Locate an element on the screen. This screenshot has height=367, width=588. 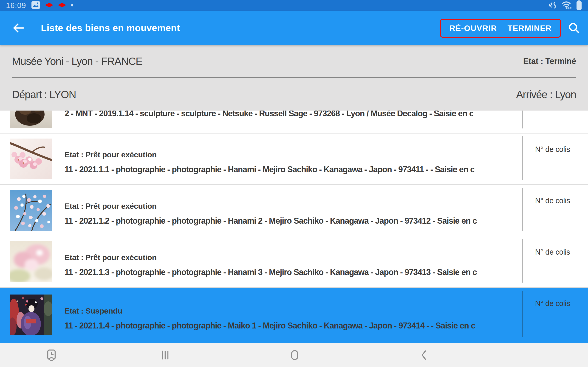
item-thumbnail-maiko is located at coordinates (31, 315).